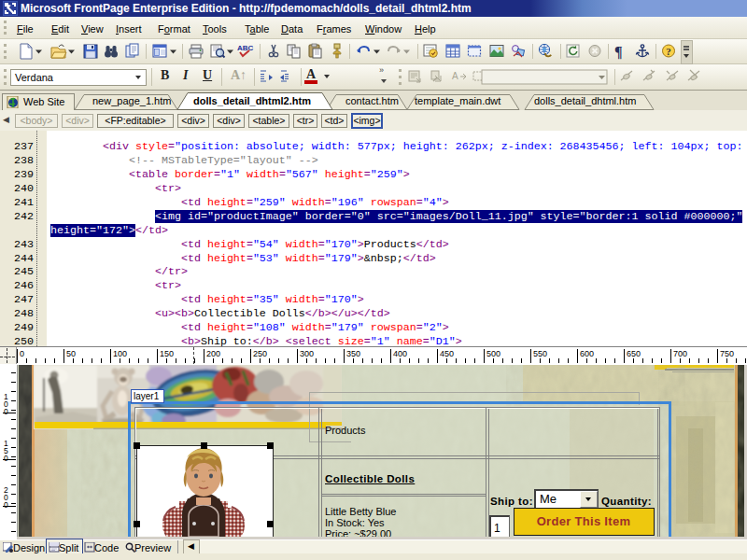 The width and height of the screenshot is (747, 560). What do you see at coordinates (353, 354) in the screenshot?
I see `svg-text: 350` at bounding box center [353, 354].